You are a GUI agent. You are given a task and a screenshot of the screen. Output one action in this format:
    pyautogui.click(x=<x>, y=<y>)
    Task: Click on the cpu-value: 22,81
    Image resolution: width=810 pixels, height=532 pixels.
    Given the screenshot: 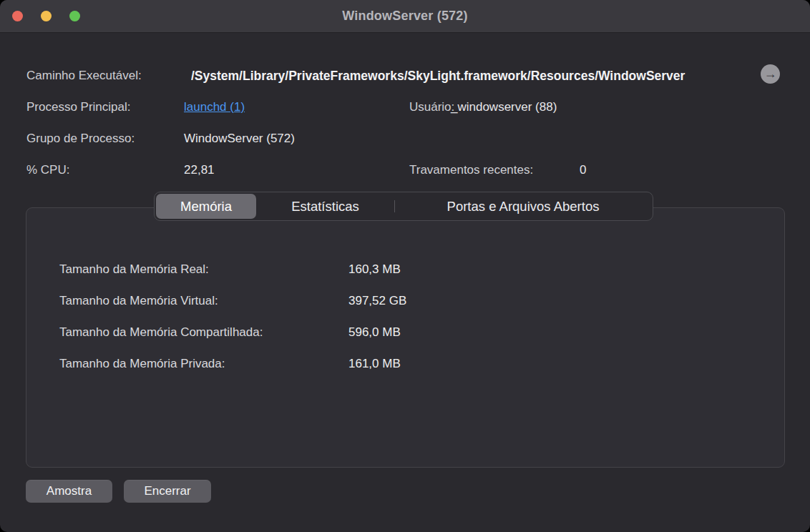 What is the action you would take?
    pyautogui.click(x=199, y=170)
    